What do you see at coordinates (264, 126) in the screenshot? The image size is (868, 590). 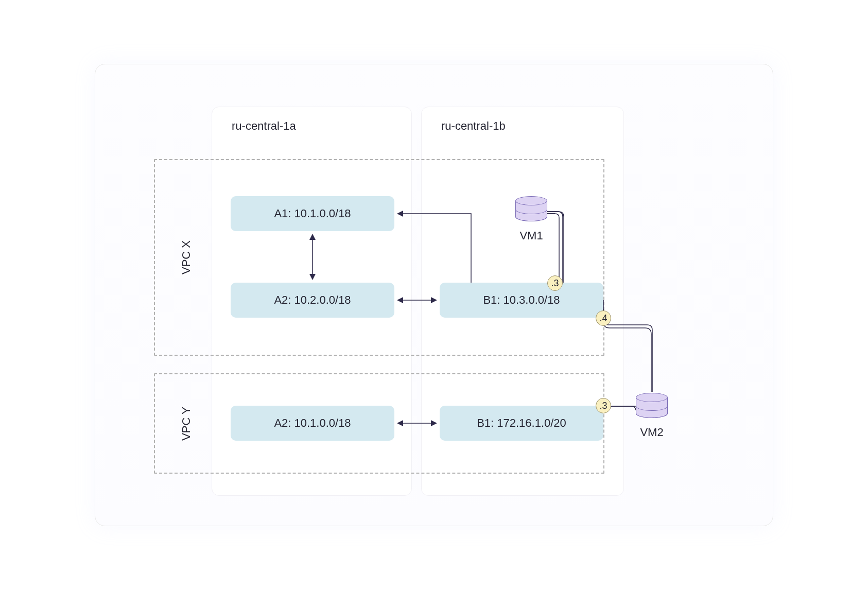 I see `zone-a-label: ru-central-1a` at bounding box center [264, 126].